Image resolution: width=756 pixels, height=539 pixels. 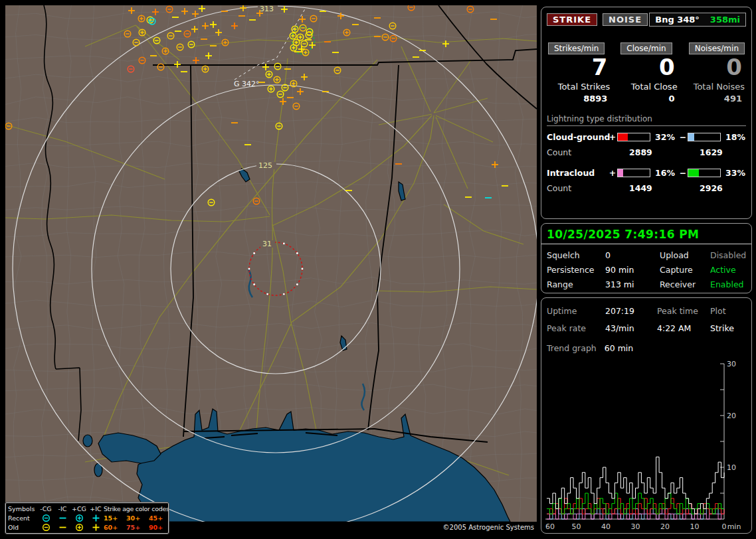 What do you see at coordinates (631, 328) in the screenshot?
I see `peak-rate-value: 43/min` at bounding box center [631, 328].